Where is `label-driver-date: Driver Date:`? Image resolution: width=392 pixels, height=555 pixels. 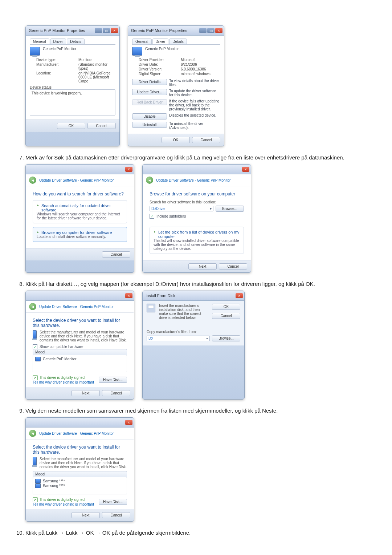
label-driver-date: Driver Date: is located at coordinates (159, 65).